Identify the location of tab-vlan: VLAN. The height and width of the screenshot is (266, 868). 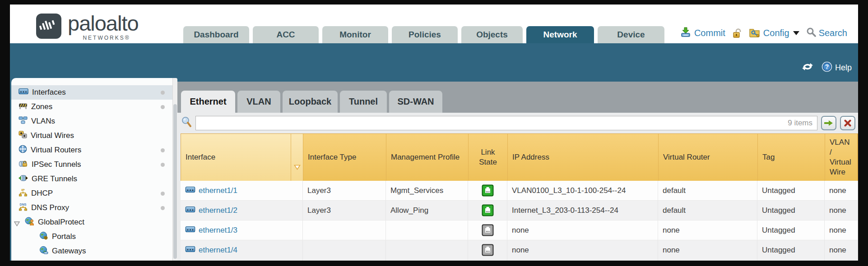
(259, 102).